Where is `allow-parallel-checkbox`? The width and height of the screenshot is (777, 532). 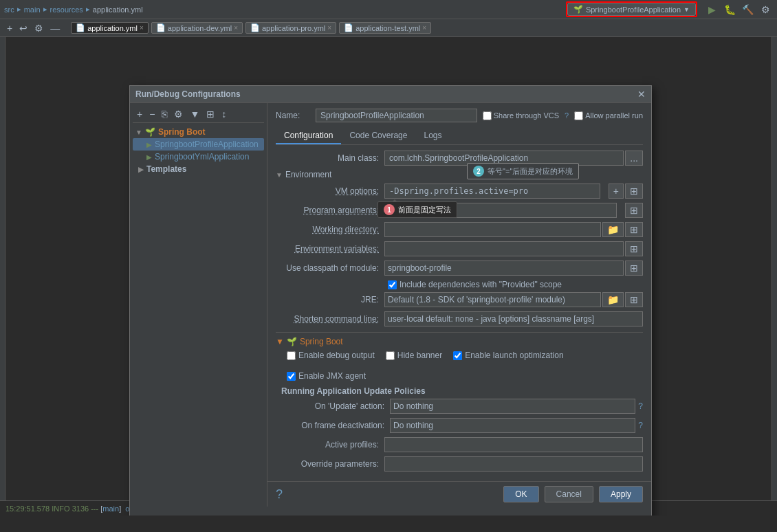
allow-parallel-checkbox is located at coordinates (579, 115).